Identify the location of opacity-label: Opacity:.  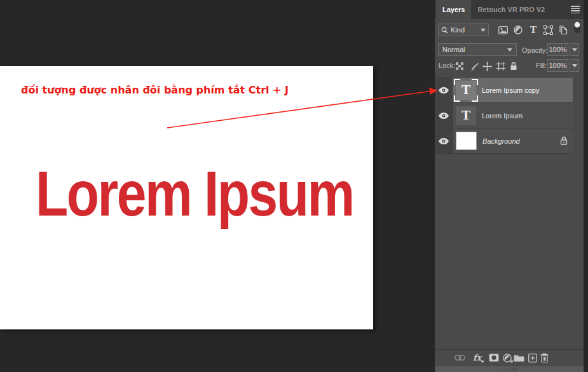
(535, 50).